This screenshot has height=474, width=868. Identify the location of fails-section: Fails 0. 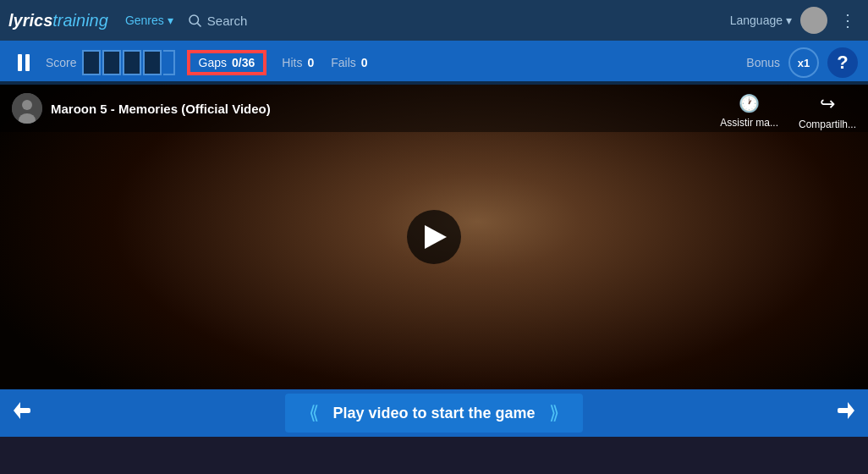
(349, 63).